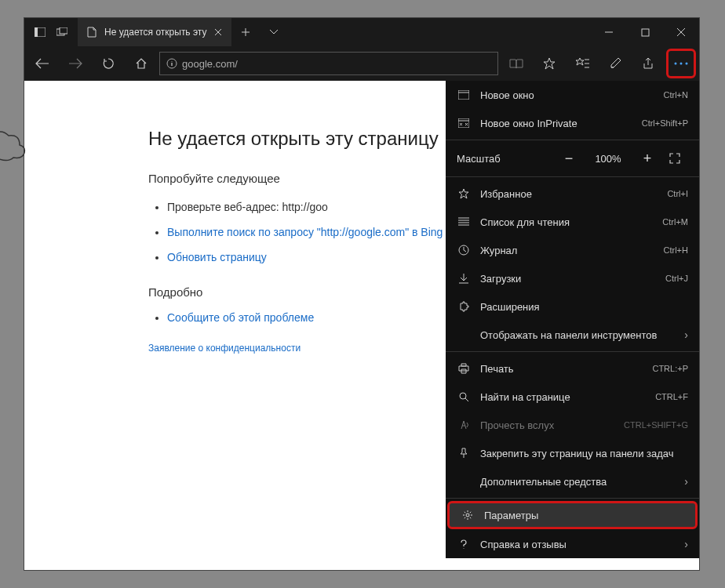 The width and height of the screenshot is (725, 588). Describe the element at coordinates (307, 207) in the screenshot. I see `suggestion-check: Проверьте веб-адрес: http://goo` at that location.